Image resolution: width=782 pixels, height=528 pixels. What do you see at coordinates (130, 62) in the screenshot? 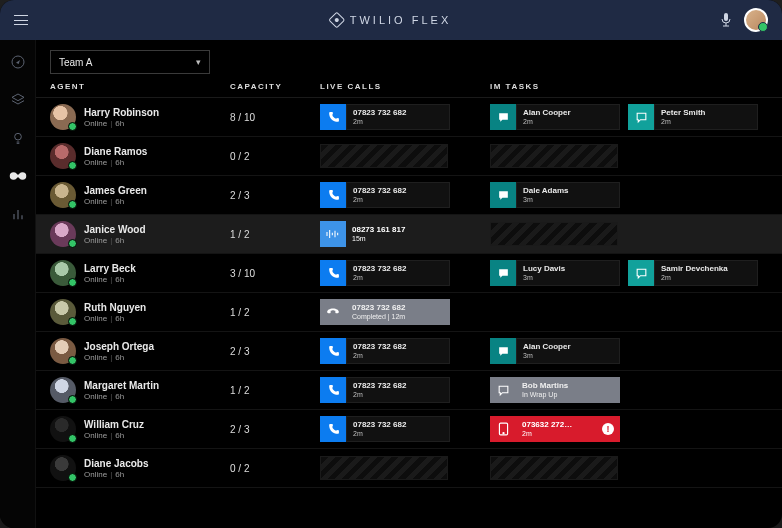
I see `team-select: Team A ▾` at bounding box center [130, 62].